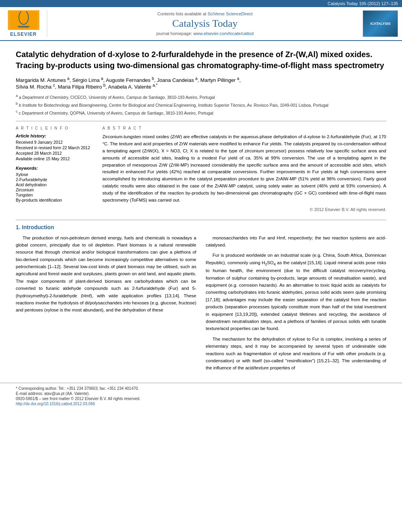  What do you see at coordinates (55, 187) in the screenshot?
I see `keywords-list: Xylose 2-Furfuraldehyde Acid dehydration…` at bounding box center [55, 187].